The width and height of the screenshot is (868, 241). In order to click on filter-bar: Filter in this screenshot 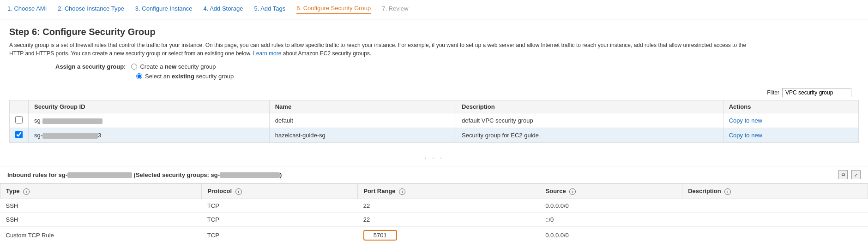, I will do `click(434, 93)`.